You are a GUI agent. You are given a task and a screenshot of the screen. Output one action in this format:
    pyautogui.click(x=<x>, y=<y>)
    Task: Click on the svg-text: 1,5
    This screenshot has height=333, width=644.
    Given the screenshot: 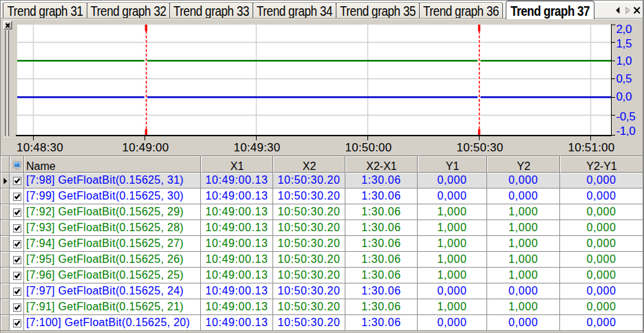 What is the action you would take?
    pyautogui.click(x=624, y=44)
    